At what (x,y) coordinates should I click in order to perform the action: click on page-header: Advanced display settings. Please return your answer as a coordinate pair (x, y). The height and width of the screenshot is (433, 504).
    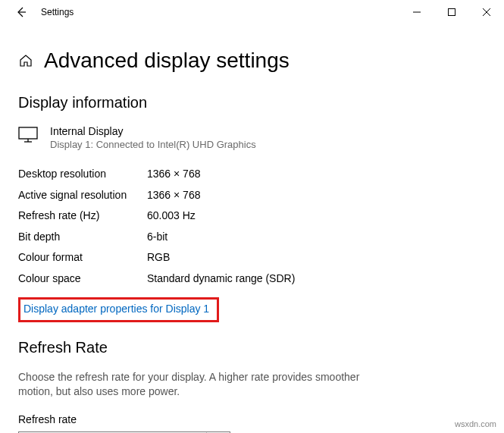
    Looking at the image, I should click on (252, 61).